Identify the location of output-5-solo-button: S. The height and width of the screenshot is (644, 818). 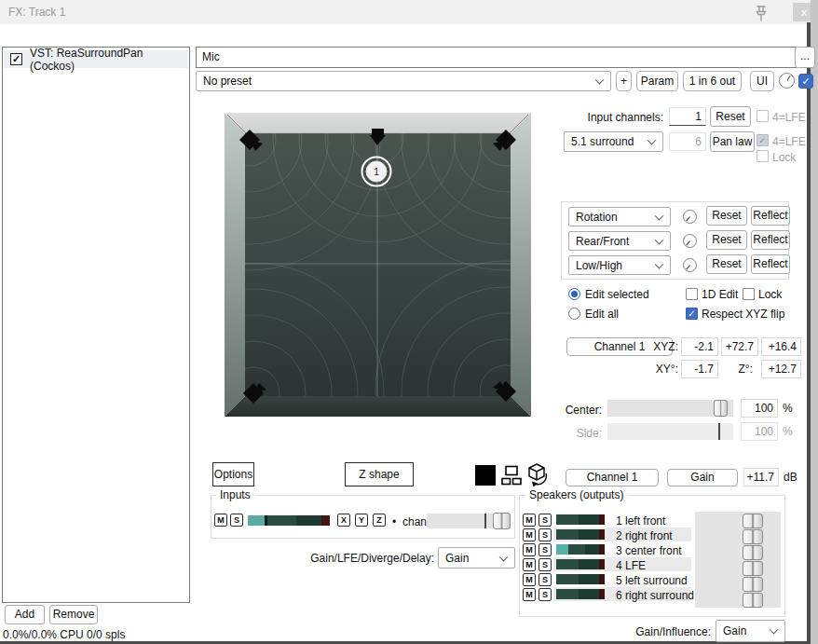
(545, 580).